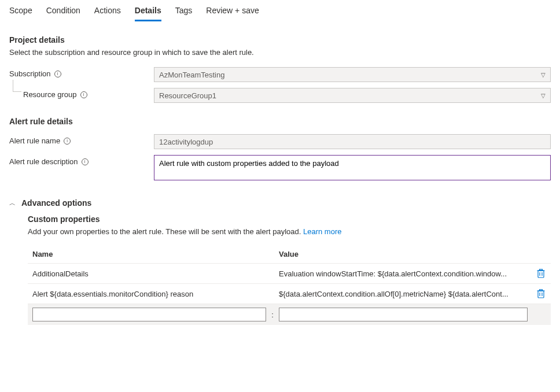 This screenshot has width=560, height=392. Describe the element at coordinates (192, 75) in the screenshot. I see `subscription-value: AzMonTeamTesting` at that location.